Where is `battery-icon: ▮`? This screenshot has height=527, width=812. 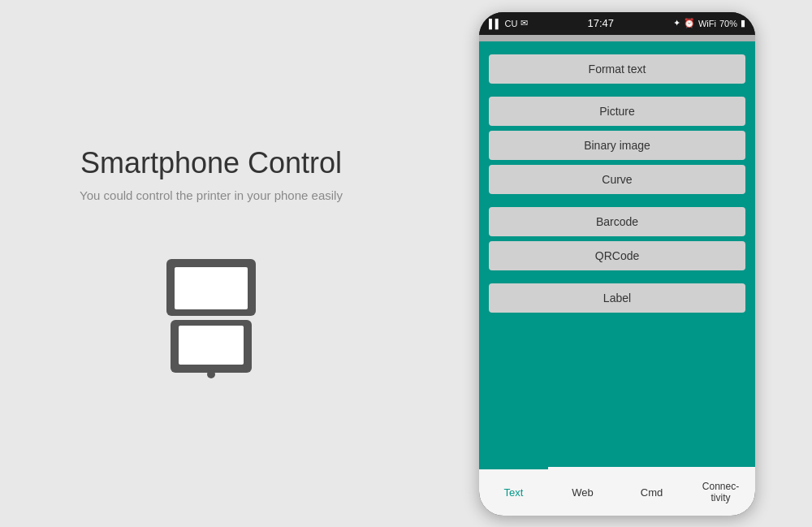
battery-icon: ▮ is located at coordinates (743, 23).